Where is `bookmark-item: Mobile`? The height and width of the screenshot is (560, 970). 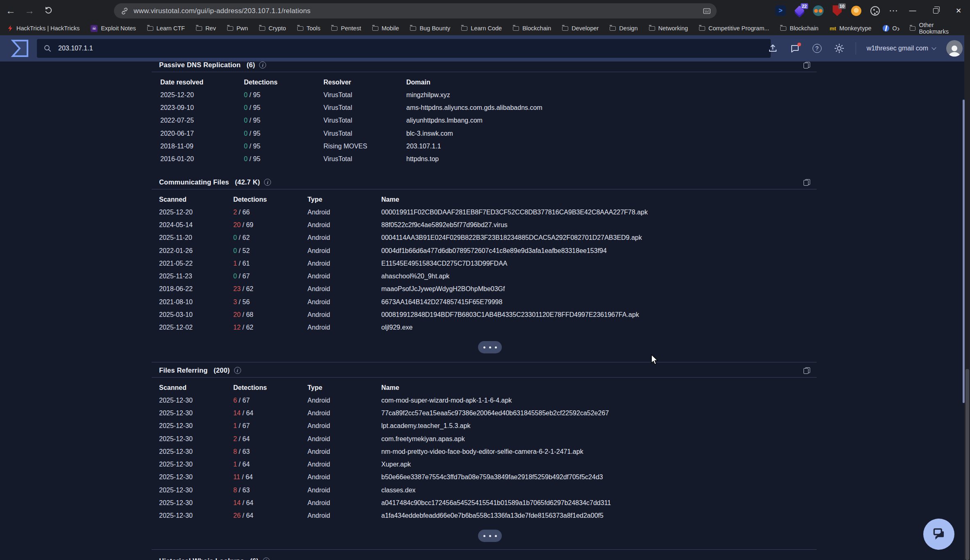
bookmark-item: Mobile is located at coordinates (386, 28).